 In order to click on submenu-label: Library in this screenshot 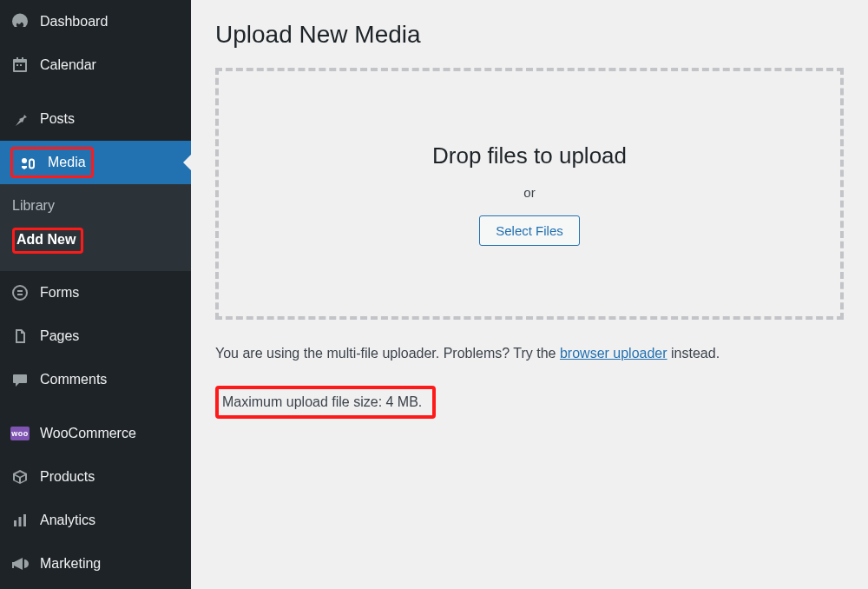, I will do `click(33, 205)`.